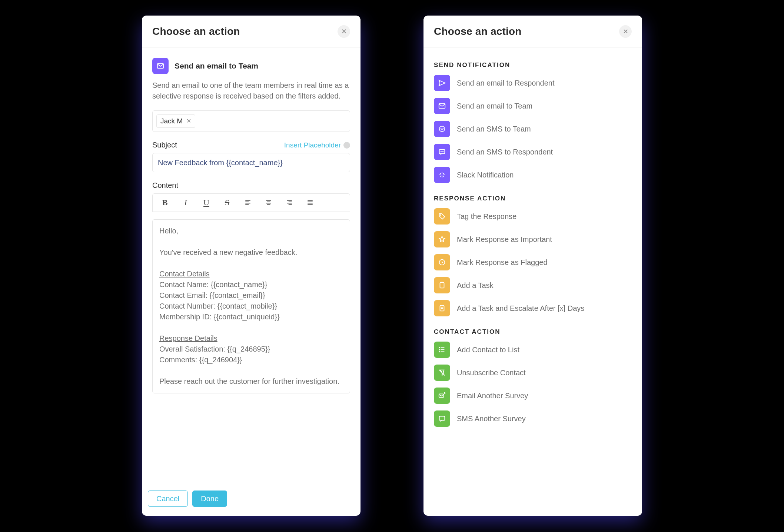 This screenshot has height=532, width=784. Describe the element at coordinates (289, 203) in the screenshot. I see `align-right-button` at that location.